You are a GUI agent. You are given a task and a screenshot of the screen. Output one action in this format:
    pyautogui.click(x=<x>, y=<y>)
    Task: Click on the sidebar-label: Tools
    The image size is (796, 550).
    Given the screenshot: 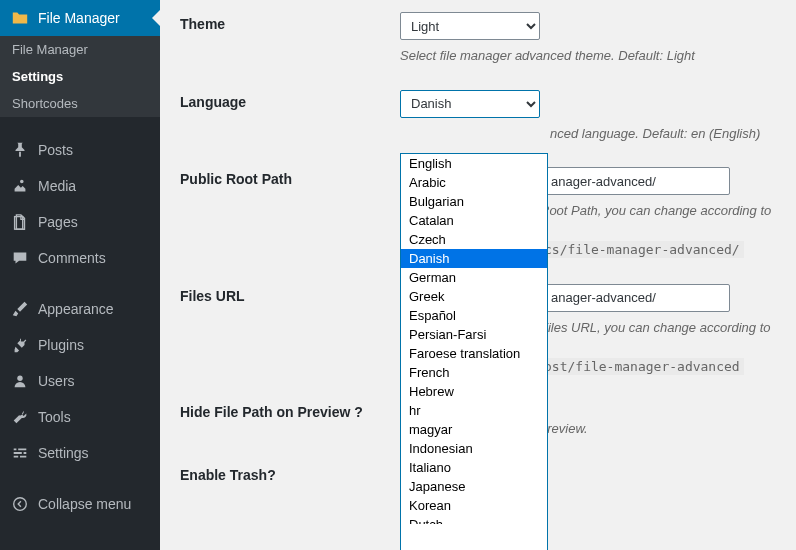 What is the action you would take?
    pyautogui.click(x=54, y=417)
    